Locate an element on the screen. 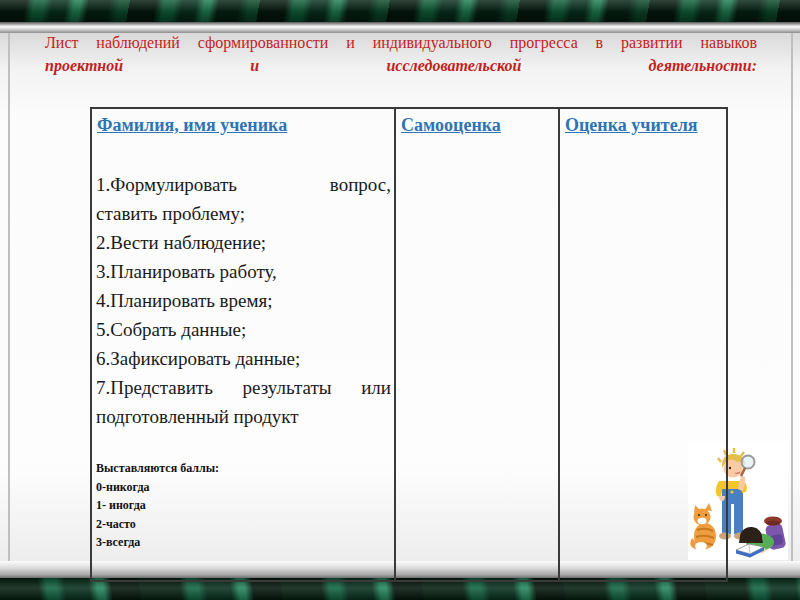  header-teacher-assessment: Оценка учителя is located at coordinates (643, 123).